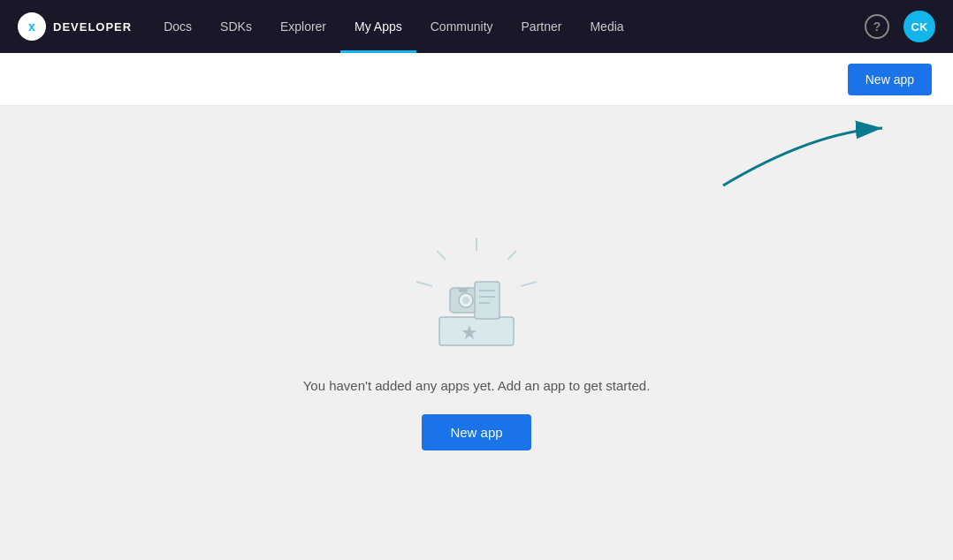 This screenshot has width=953, height=560. I want to click on nav-partner: Partner, so click(542, 26).